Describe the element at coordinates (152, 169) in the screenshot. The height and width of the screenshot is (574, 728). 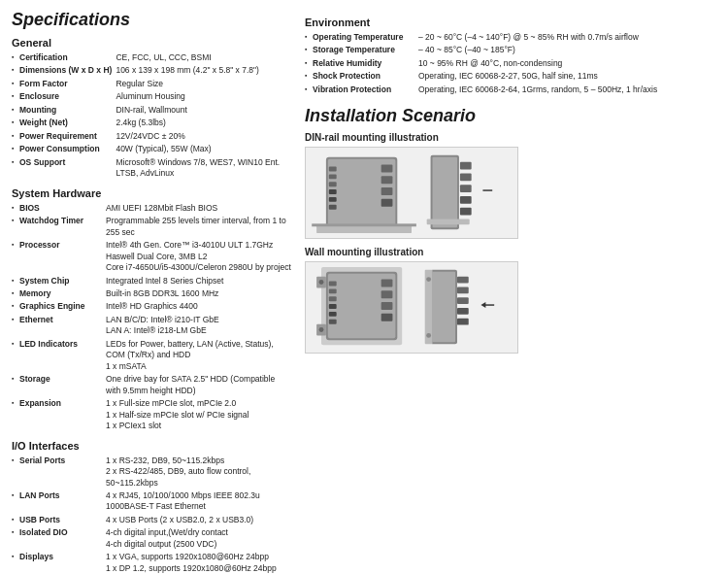
I see `table-row: OS SupportMicrosoft® Windows 7/8, WES7, …` at that location.